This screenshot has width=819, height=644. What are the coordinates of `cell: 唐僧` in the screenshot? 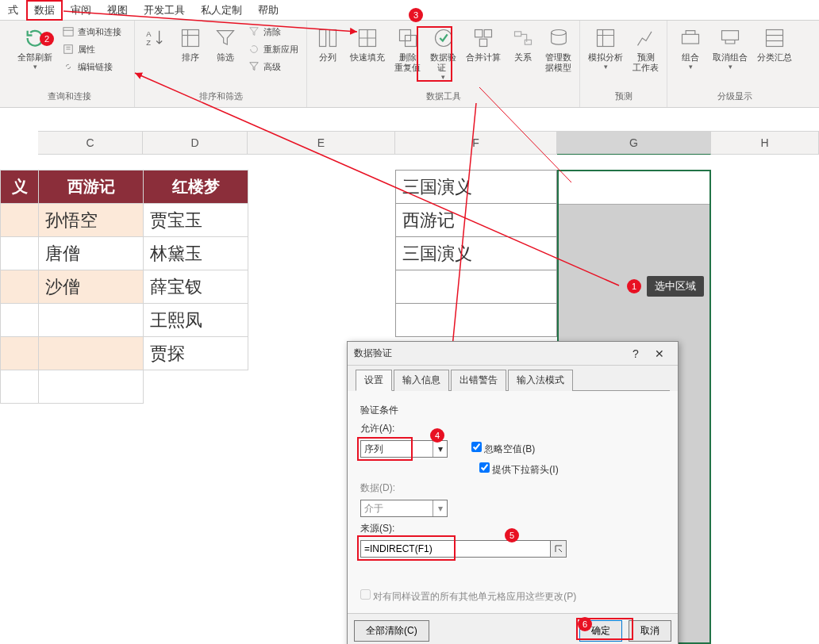 It's located at (91, 254).